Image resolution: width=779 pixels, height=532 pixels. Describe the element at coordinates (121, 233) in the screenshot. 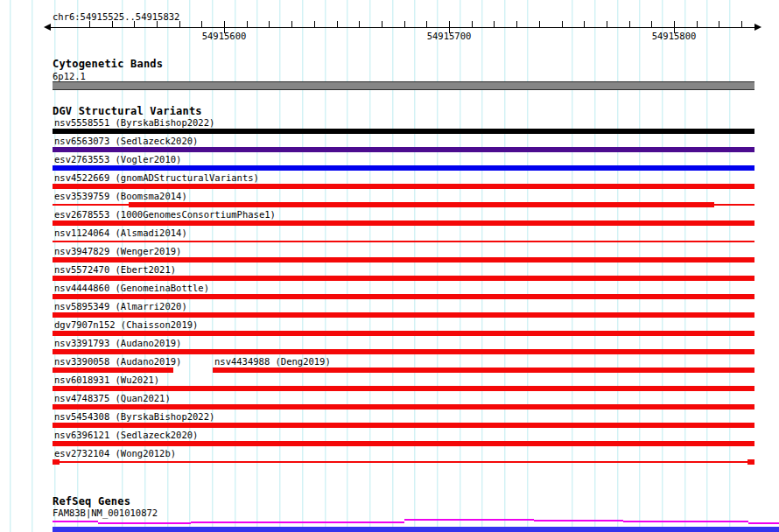

I see `variant-label: nsv1124064 (Alsmadi2014)` at that location.